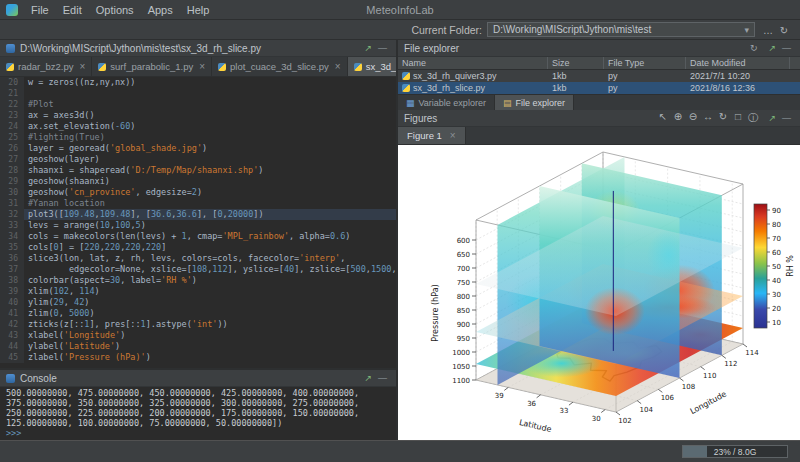 The image size is (800, 462). I want to click on identify-icon: ⓘ, so click(752, 118).